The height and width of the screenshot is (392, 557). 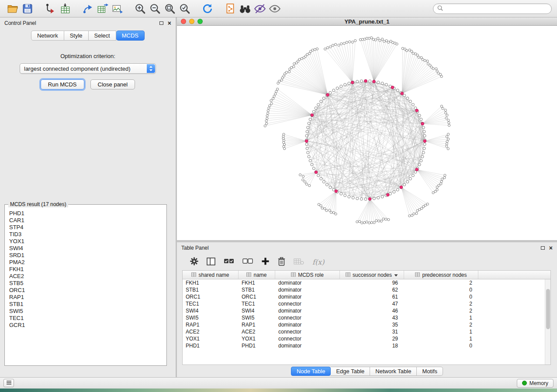 What do you see at coordinates (87, 262) in the screenshot?
I see `mcds-result-item: PMA2` at bounding box center [87, 262].